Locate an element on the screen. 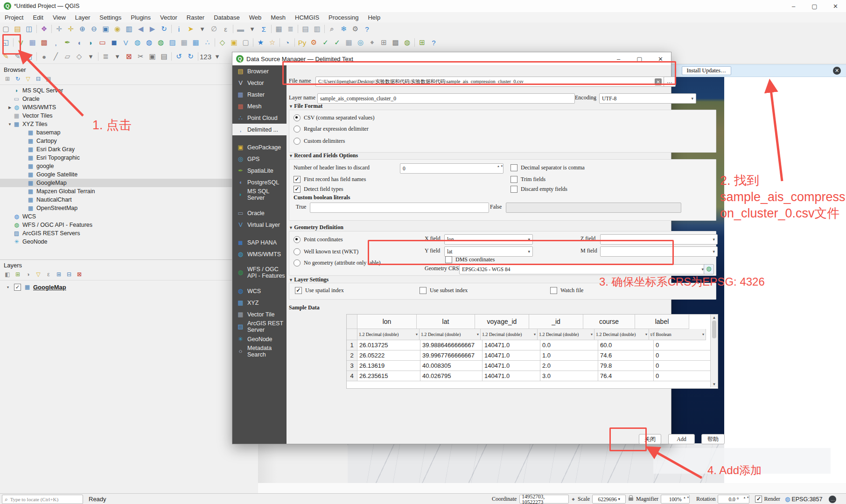 The image size is (846, 504). add-xyz-layer: ▦ is located at coordinates (196, 42).